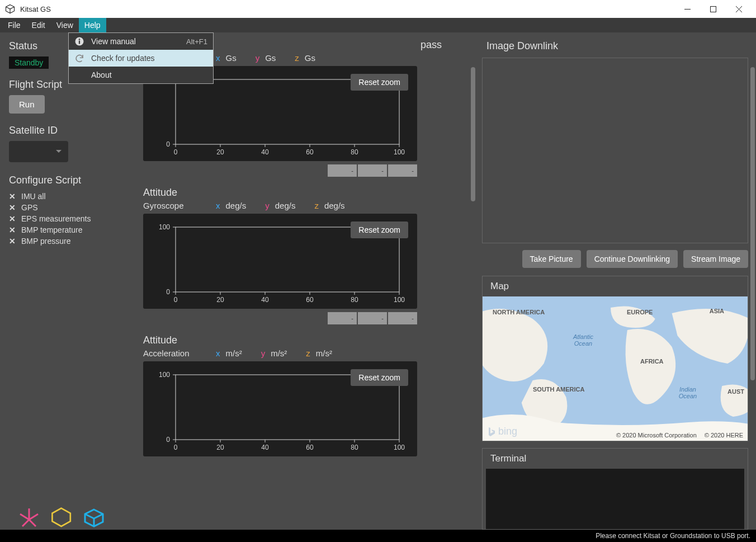 This screenshot has height=542, width=756. What do you see at coordinates (716, 259) in the screenshot?
I see `stream-image-button: Stream Image` at bounding box center [716, 259].